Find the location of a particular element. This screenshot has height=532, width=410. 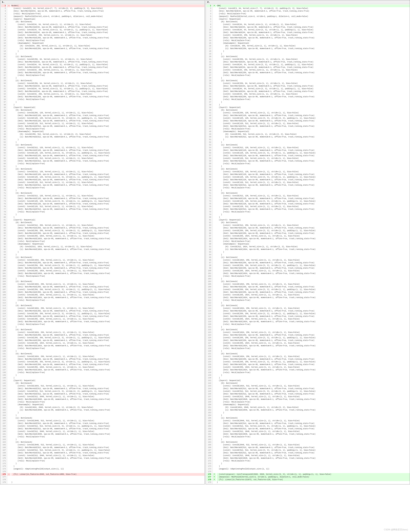

code-line: (conv2): Conv2d(128, 128, kernel_size=(3… is located at coordinates (108, 153).